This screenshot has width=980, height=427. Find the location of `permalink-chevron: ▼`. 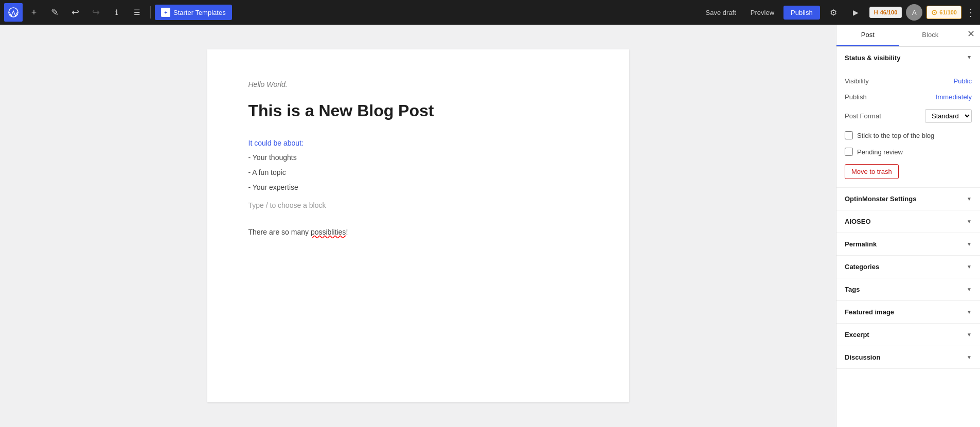

permalink-chevron: ▼ is located at coordinates (969, 244).